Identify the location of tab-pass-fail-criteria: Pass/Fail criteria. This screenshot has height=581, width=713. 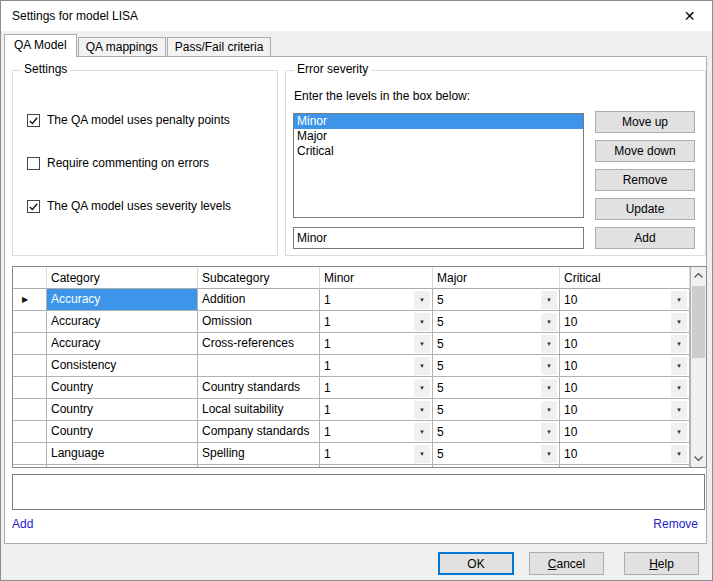
(220, 46).